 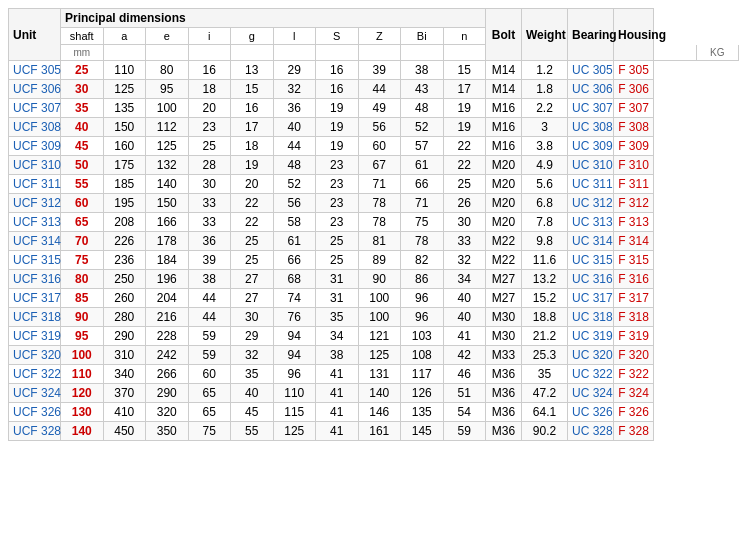 What do you see at coordinates (338, 36) in the screenshot?
I see `subheader-s: S` at bounding box center [338, 36].